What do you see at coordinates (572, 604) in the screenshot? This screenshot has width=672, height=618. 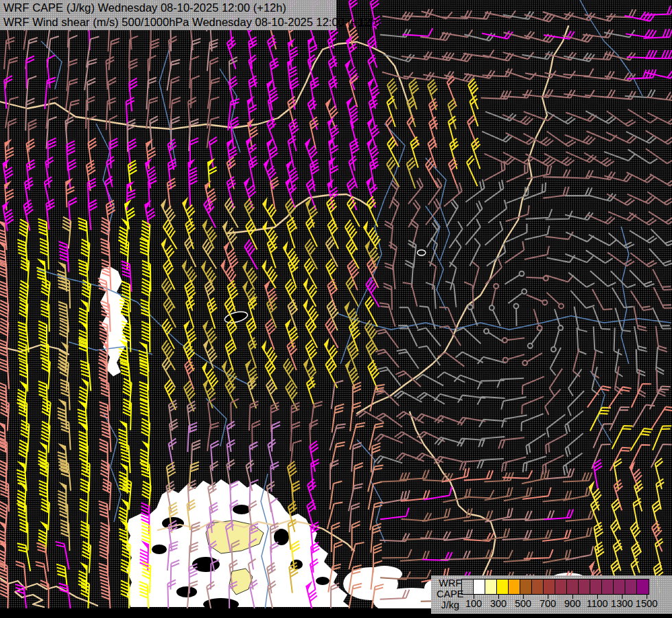 I see `legend-tick-value: 900` at bounding box center [572, 604].